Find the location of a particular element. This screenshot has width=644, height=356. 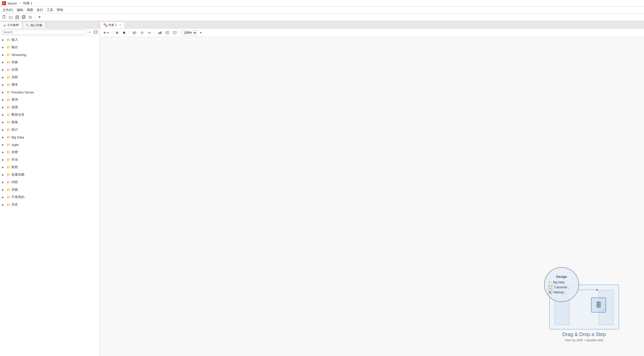

cassandra-label: Cassandr... is located at coordinates (562, 287).